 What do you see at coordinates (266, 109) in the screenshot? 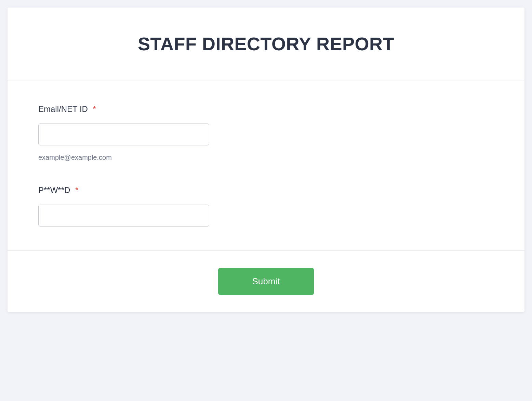
I see `email-label: Email/NET ID *` at bounding box center [266, 109].